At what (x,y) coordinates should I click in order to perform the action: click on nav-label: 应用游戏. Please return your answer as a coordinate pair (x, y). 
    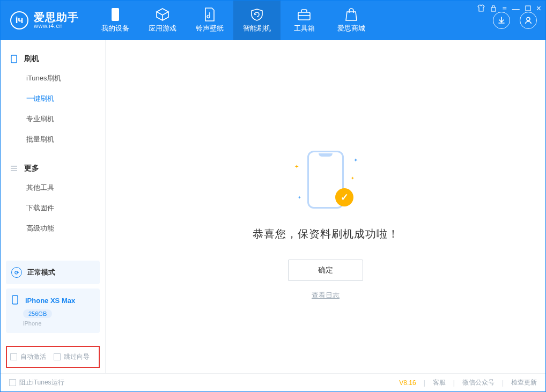
    Looking at the image, I should click on (163, 28).